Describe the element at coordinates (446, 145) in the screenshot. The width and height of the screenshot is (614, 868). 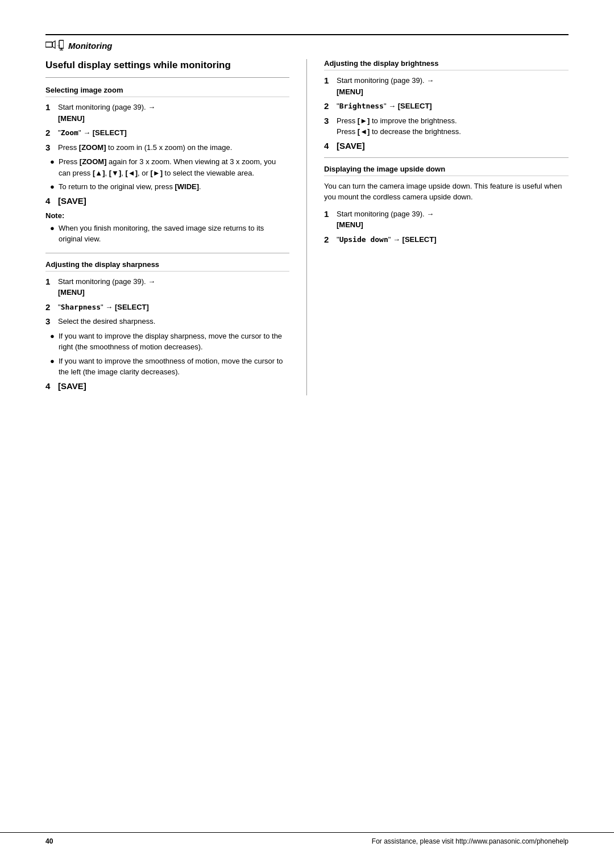
I see `brightness-save-step: 4 [SAVE]` at that location.